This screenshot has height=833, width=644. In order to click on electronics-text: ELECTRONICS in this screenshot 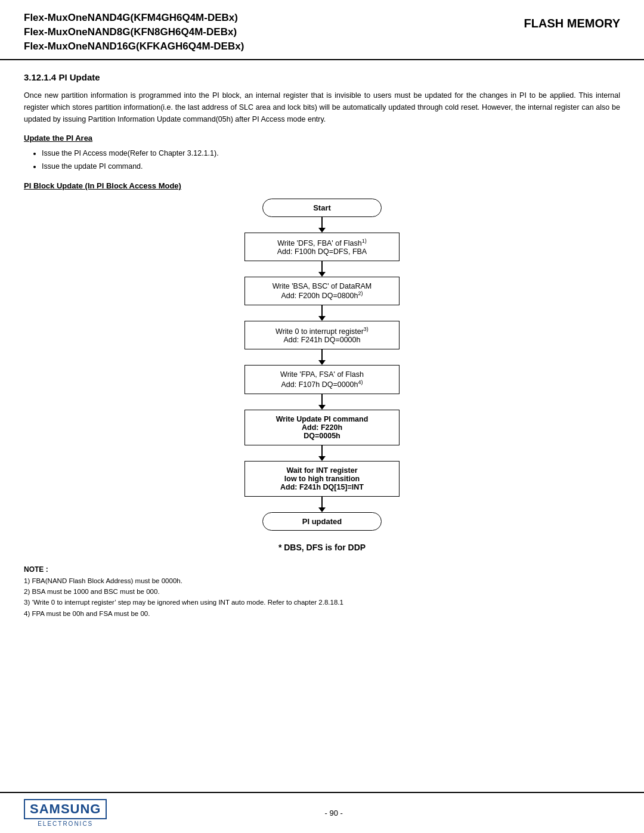, I will do `click(66, 824)`.